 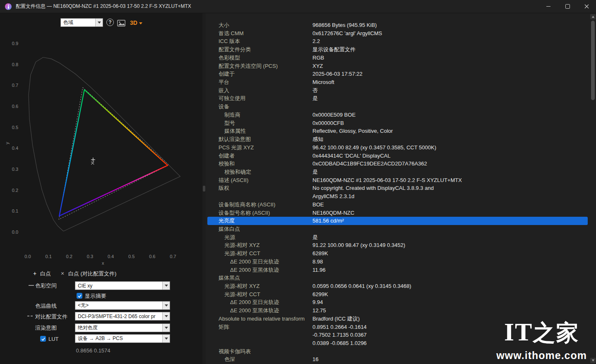 I want to click on splitter-handle-icon, so click(x=204, y=189).